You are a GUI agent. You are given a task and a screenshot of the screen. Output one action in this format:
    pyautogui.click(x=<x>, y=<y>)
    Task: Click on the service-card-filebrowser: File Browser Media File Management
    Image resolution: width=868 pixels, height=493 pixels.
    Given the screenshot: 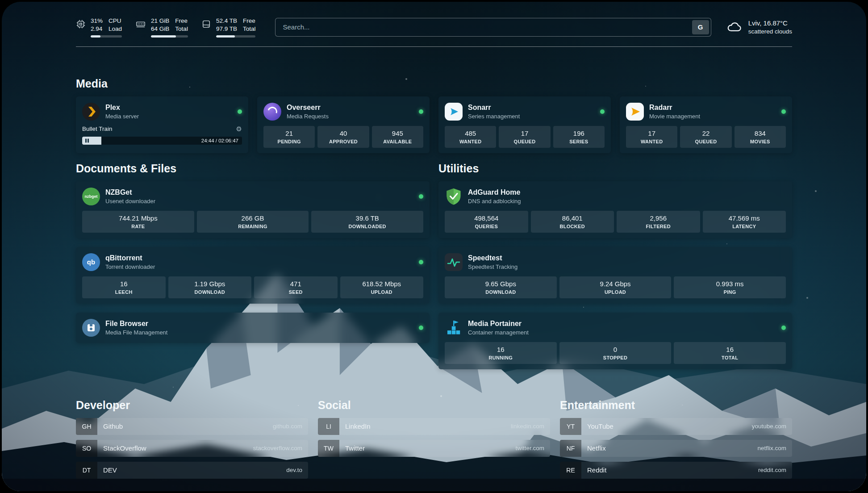 What is the action you would take?
    pyautogui.click(x=253, y=328)
    